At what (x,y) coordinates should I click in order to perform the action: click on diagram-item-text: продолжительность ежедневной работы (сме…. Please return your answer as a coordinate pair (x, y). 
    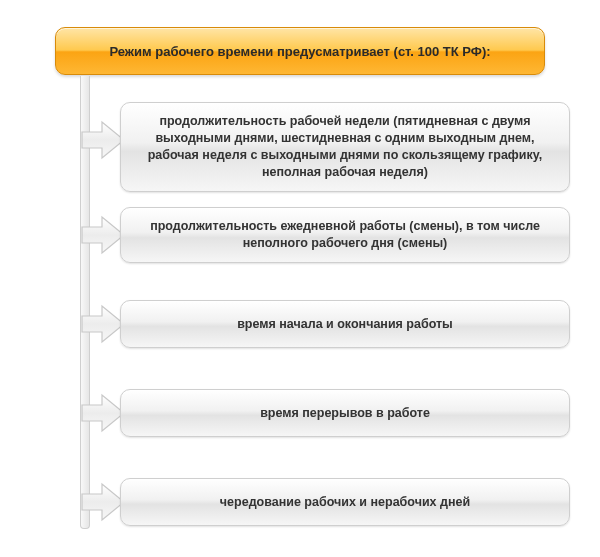
    Looking at the image, I should click on (345, 235).